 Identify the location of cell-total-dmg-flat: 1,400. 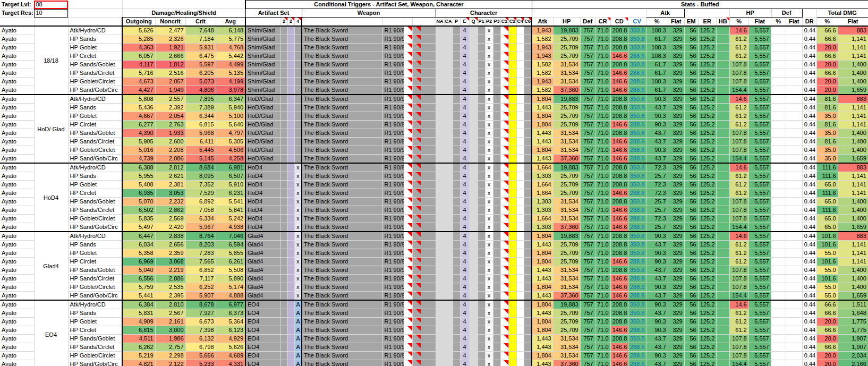
(853, 82).